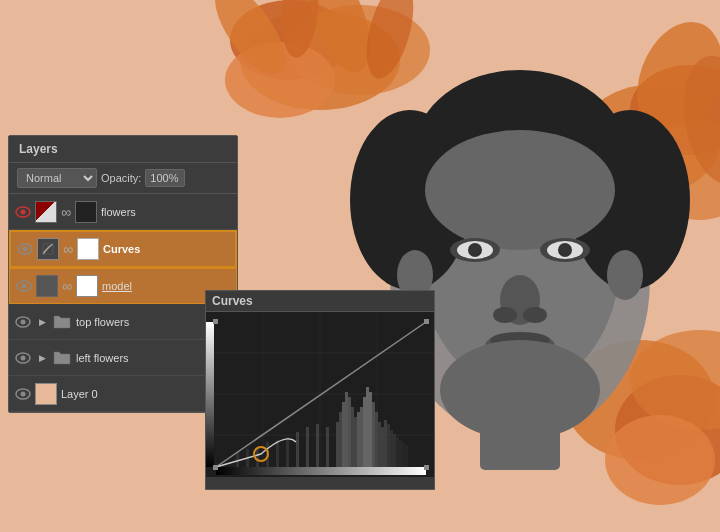 This screenshot has width=720, height=532. What do you see at coordinates (166, 249) in the screenshot?
I see `layer-name-curves: Curves` at bounding box center [166, 249].